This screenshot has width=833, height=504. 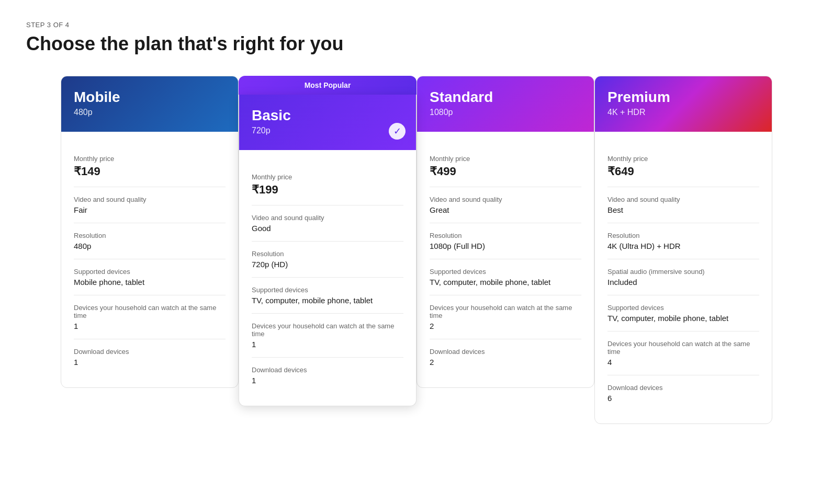 I want to click on download-label-mobile: Download devices, so click(x=150, y=351).